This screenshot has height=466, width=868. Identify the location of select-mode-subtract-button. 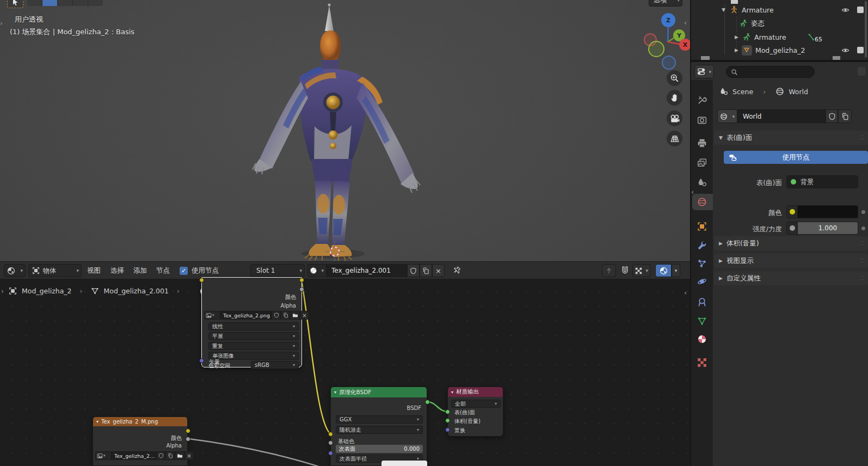
(65, 3).